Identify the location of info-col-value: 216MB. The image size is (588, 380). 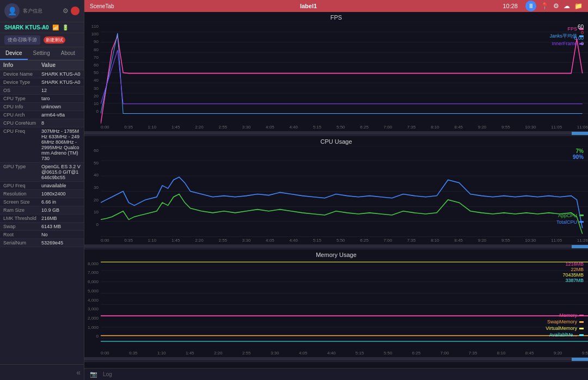
(61, 218).